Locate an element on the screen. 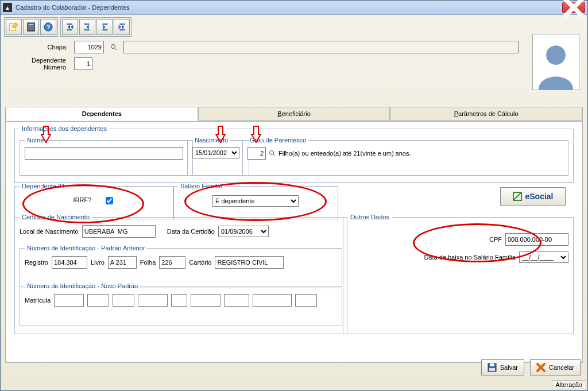 This screenshot has width=588, height=391. fs-grau: Grau de Parentesco Filho(a) ou enteado(a… is located at coordinates (405, 156).